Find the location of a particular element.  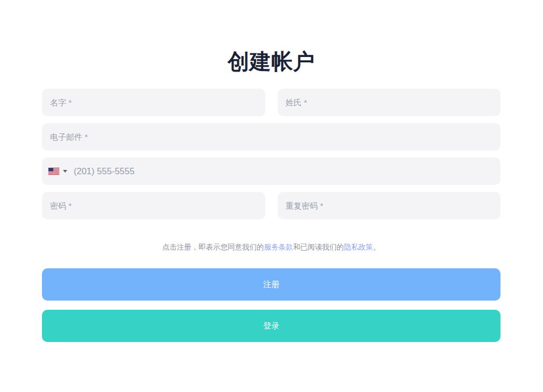

phone-input is located at coordinates (284, 171).